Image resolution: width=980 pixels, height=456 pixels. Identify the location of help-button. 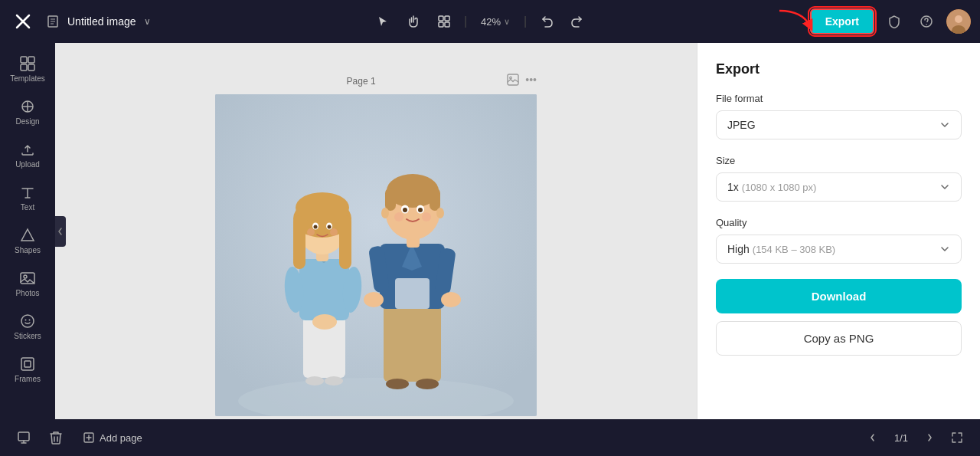
(926, 21).